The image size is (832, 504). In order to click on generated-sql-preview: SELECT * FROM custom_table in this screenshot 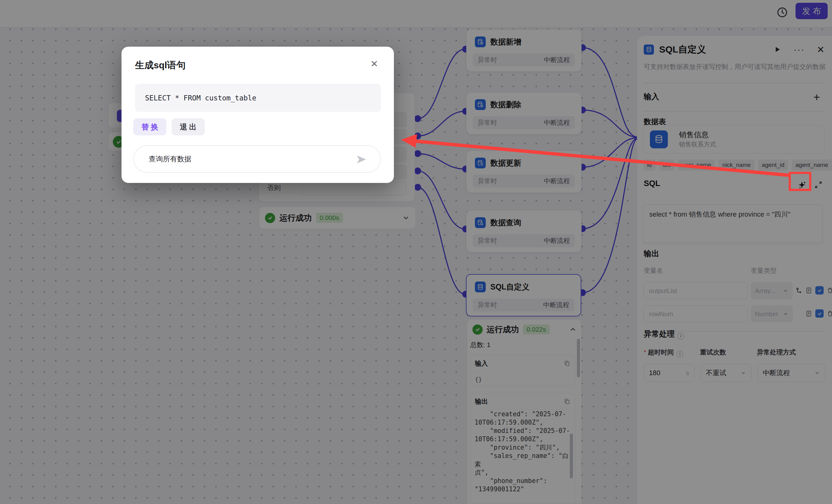, I will do `click(258, 98)`.